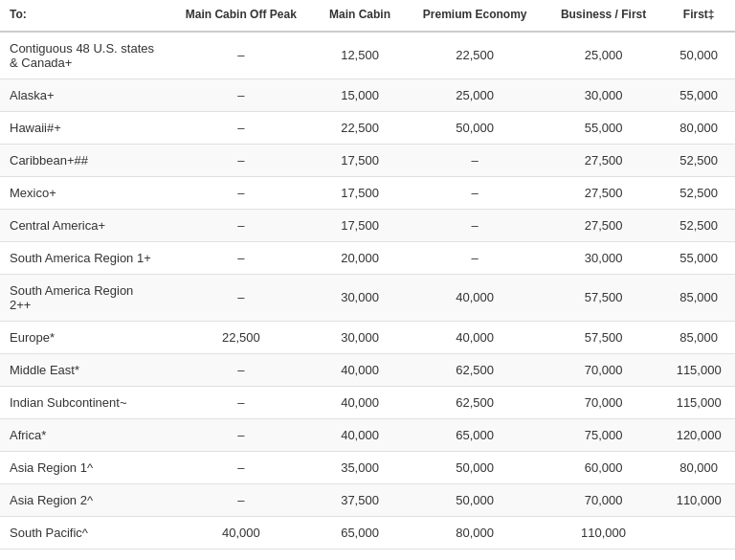  I want to click on cell-destination: Alaska+, so click(84, 95).